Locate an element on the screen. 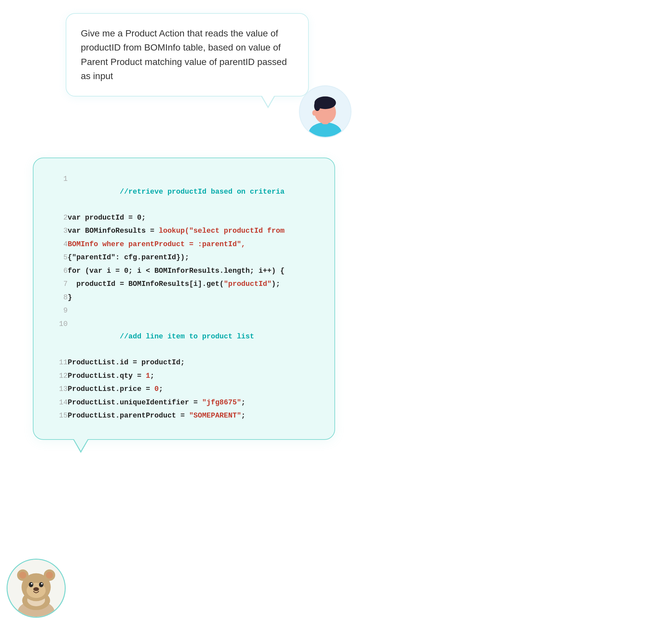 Image resolution: width=657 pixels, height=644 pixels. code-content-13: ProductList.price = 0; is located at coordinates (192, 390).